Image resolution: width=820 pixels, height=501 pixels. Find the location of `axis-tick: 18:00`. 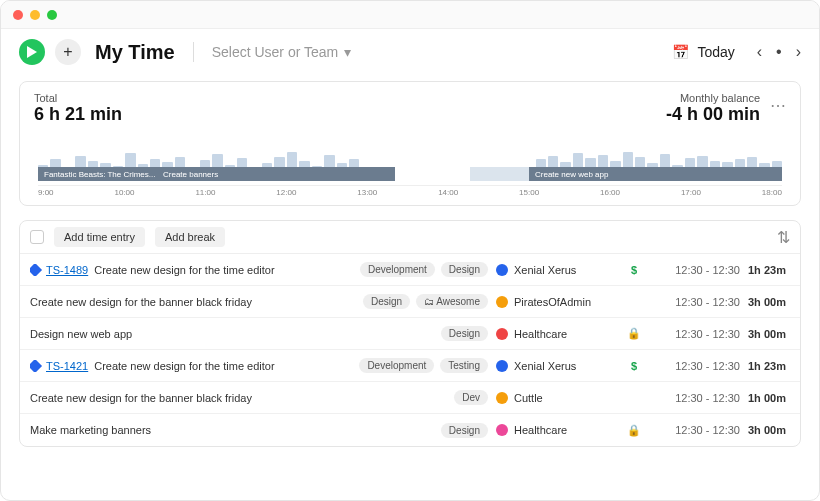

axis-tick: 18:00 is located at coordinates (772, 194).